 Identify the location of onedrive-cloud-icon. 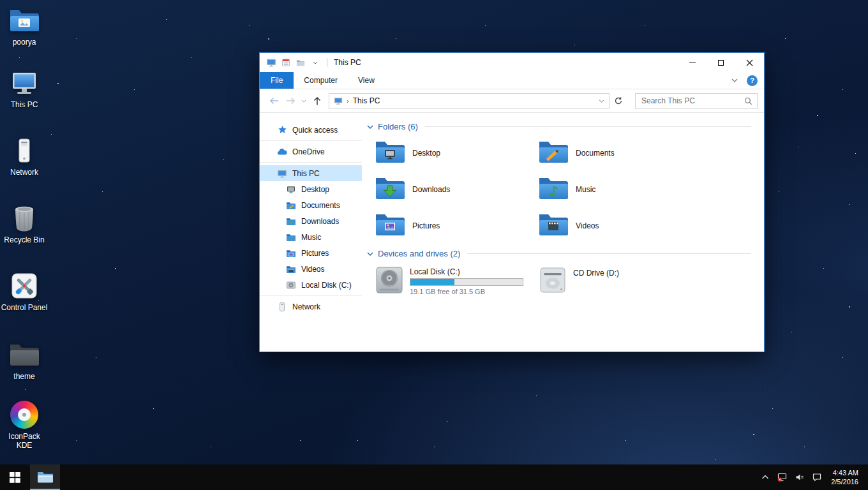
(282, 152).